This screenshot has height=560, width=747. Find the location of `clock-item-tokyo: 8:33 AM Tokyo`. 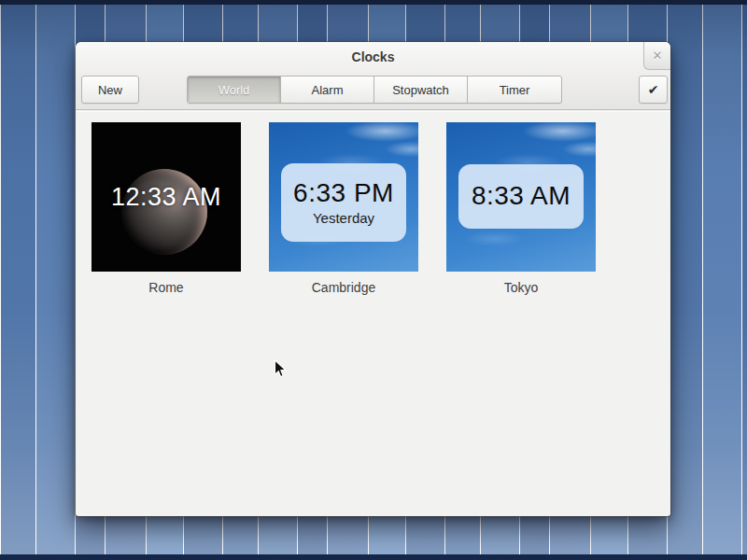

clock-item-tokyo: 8:33 AM Tokyo is located at coordinates (521, 209).